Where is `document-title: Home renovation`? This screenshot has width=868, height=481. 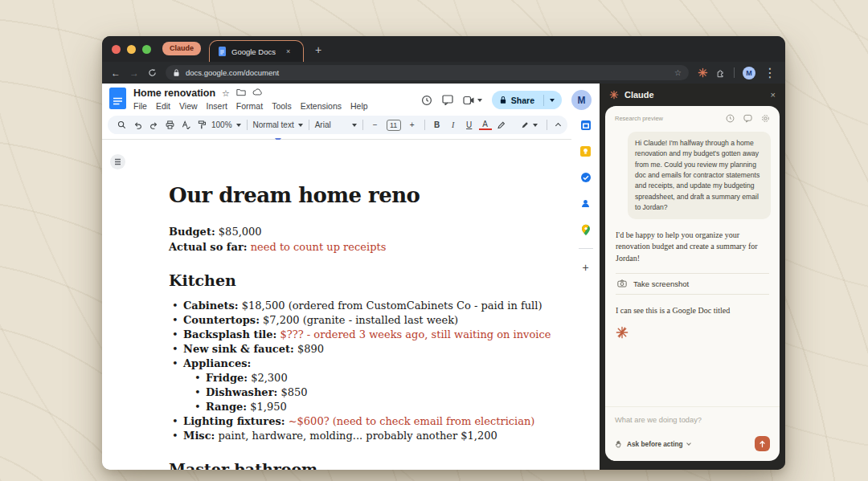 document-title: Home renovation is located at coordinates (174, 93).